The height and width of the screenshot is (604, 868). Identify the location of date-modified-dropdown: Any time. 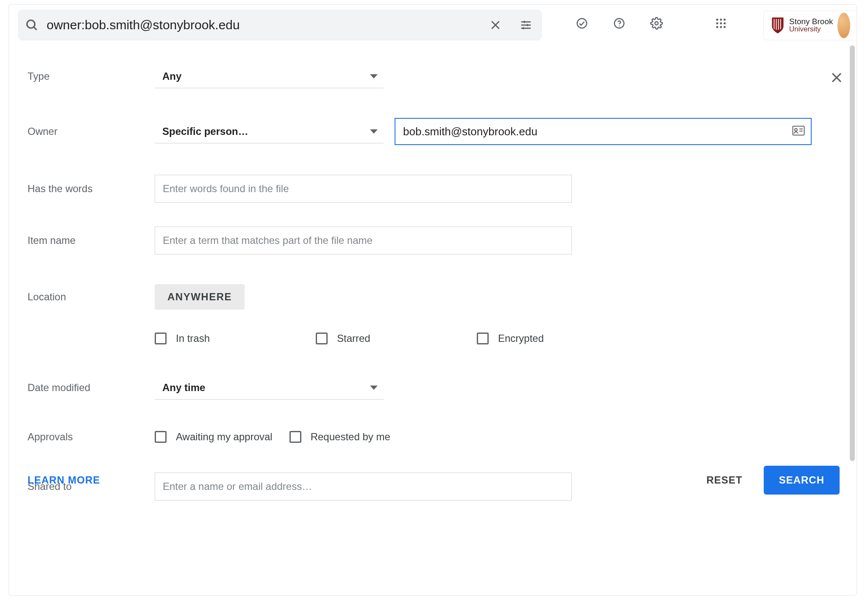
(269, 388).